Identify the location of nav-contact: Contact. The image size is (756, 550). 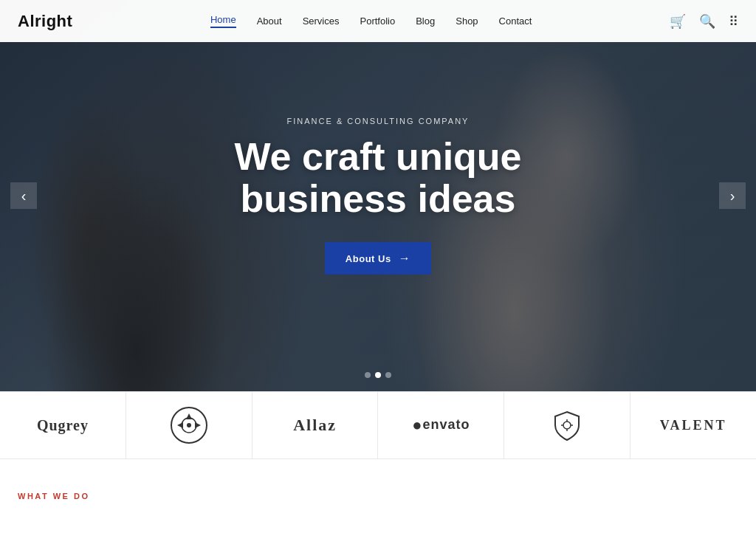
(515, 21).